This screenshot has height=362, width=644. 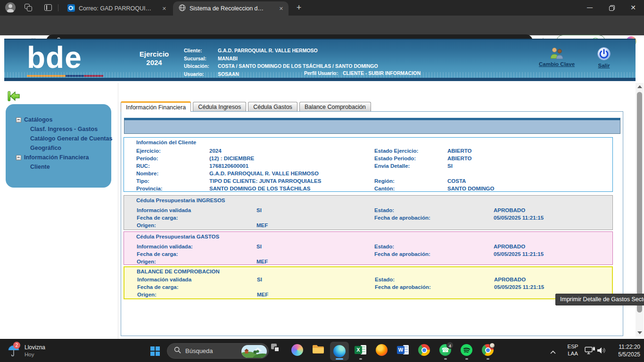 I want to click on field-value: COSTA, so click(x=530, y=181).